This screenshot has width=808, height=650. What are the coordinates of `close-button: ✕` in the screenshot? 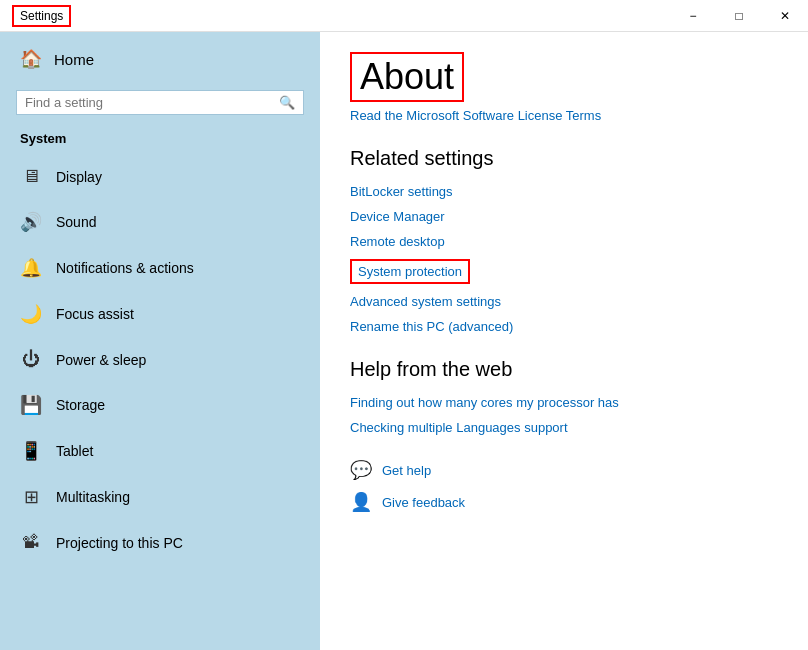 It's located at (785, 16).